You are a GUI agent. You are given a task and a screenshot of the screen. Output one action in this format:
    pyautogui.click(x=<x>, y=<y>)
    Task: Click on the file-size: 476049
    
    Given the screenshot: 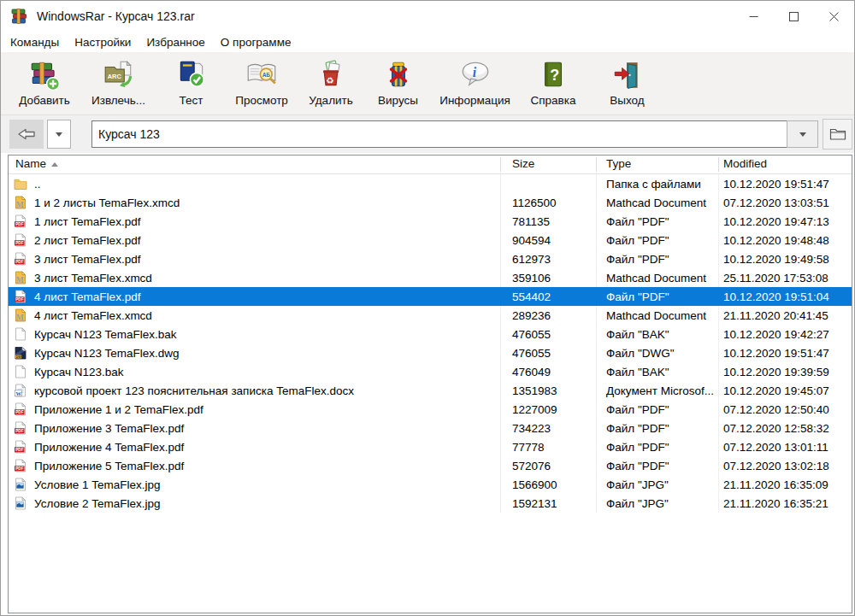 What is the action you would take?
    pyautogui.click(x=532, y=372)
    